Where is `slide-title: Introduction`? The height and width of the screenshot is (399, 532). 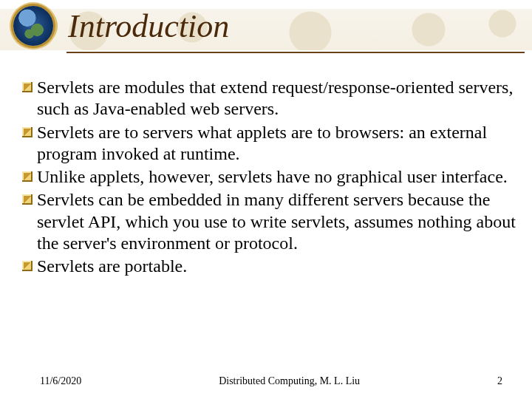
slide-title: Introduction is located at coordinates (149, 27).